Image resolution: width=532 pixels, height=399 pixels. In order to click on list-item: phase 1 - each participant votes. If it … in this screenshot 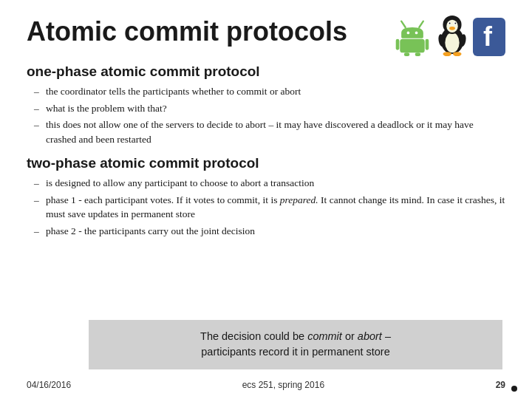, I will do `click(270, 207)`.